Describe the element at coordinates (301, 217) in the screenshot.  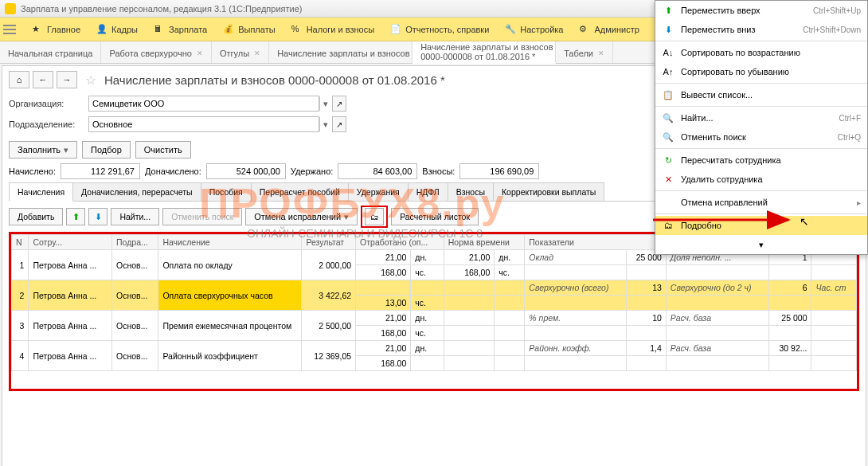
I see `undo-btn: Отмена исправлений ▾` at that location.